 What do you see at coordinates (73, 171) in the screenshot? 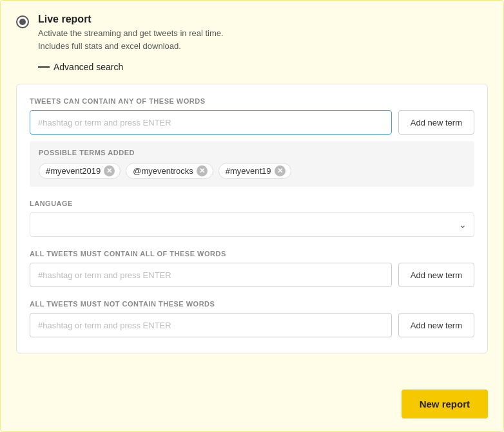
I see `tag-text: #myevent2019` at bounding box center [73, 171].